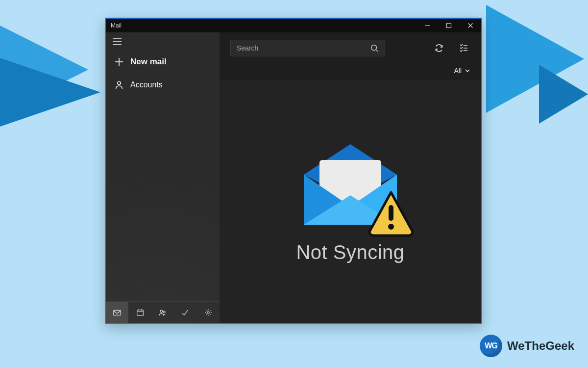  What do you see at coordinates (464, 48) in the screenshot?
I see `checklist-icon` at bounding box center [464, 48].